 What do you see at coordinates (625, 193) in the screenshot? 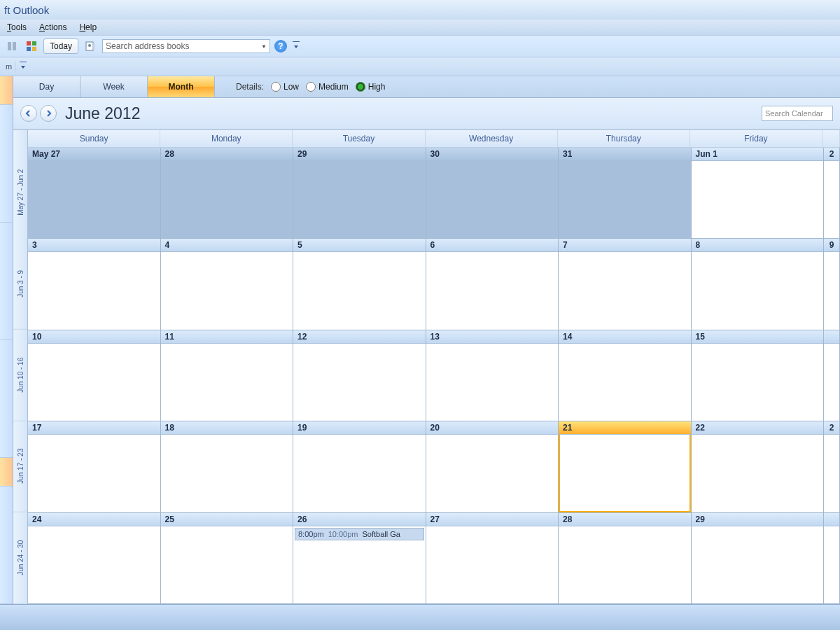
I see `day-cell: 31` at bounding box center [625, 193].